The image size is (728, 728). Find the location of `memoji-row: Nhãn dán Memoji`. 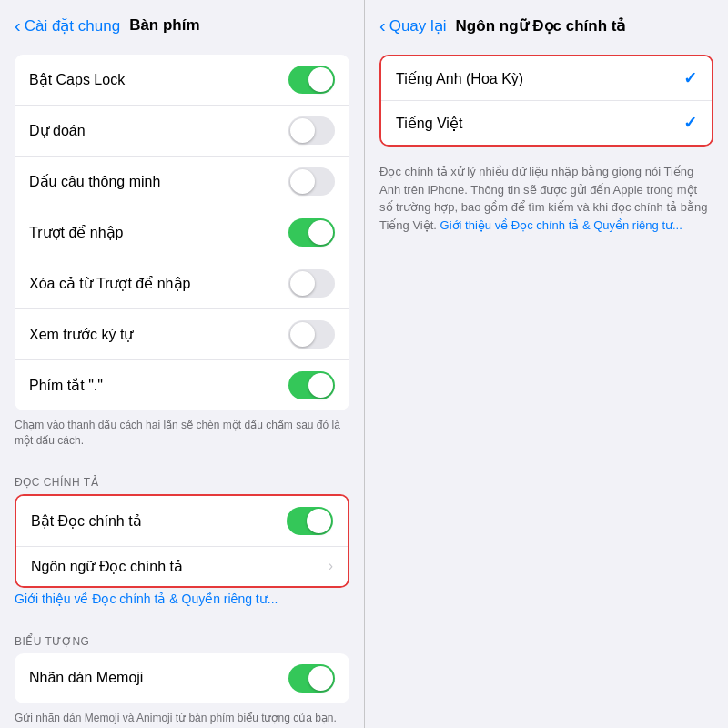

memoji-row: Nhãn dán Memoji is located at coordinates (182, 679).